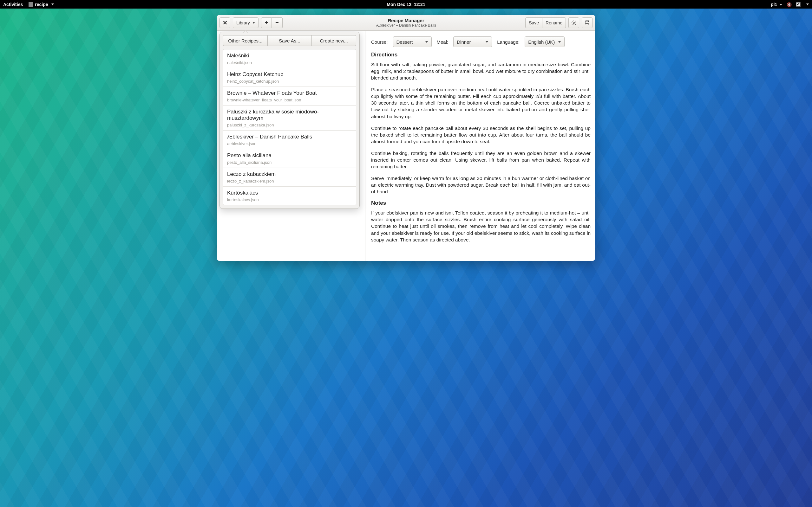  What do you see at coordinates (290, 77) in the screenshot?
I see `recipe-list-item: Heinz Copycat Ketchupheinz_copycat_ketch…` at bounding box center [290, 77].